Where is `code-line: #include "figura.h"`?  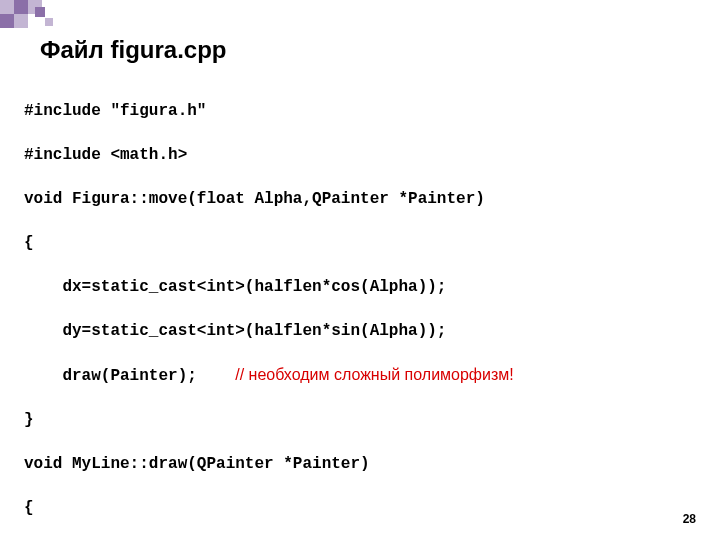 code-line: #include "figura.h" is located at coordinates (269, 111).